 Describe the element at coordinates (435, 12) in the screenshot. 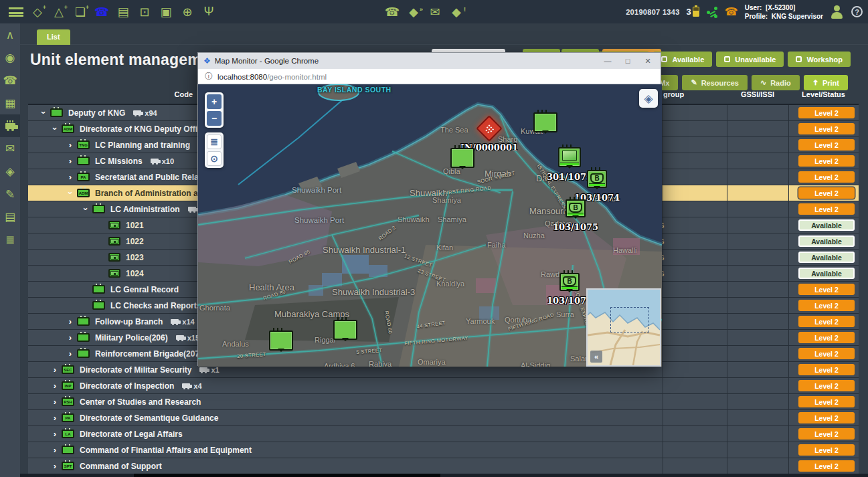

I see `mail-icon: ✉` at that location.